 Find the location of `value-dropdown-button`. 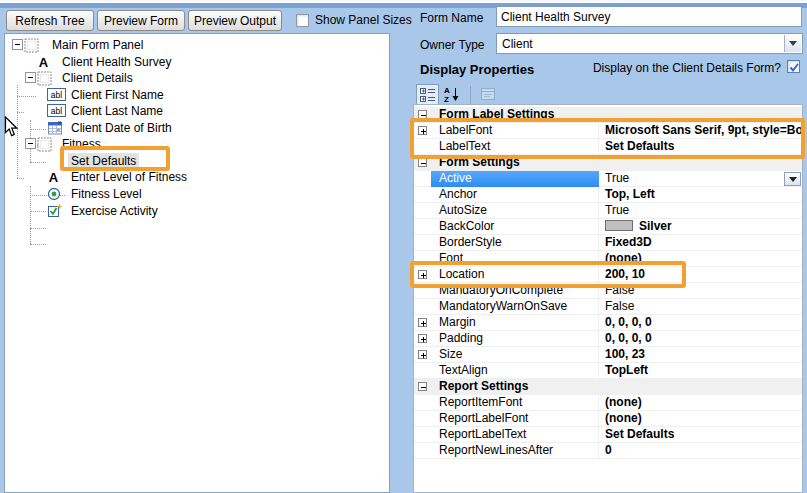

value-dropdown-button is located at coordinates (792, 179).